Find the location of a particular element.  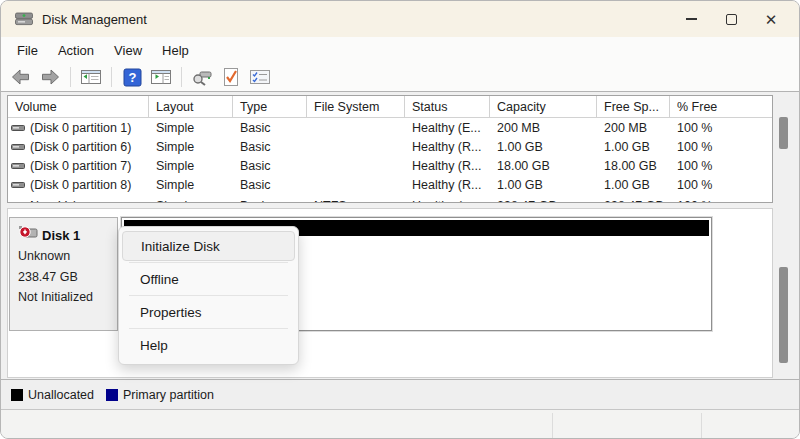

help-button: ? is located at coordinates (132, 77).